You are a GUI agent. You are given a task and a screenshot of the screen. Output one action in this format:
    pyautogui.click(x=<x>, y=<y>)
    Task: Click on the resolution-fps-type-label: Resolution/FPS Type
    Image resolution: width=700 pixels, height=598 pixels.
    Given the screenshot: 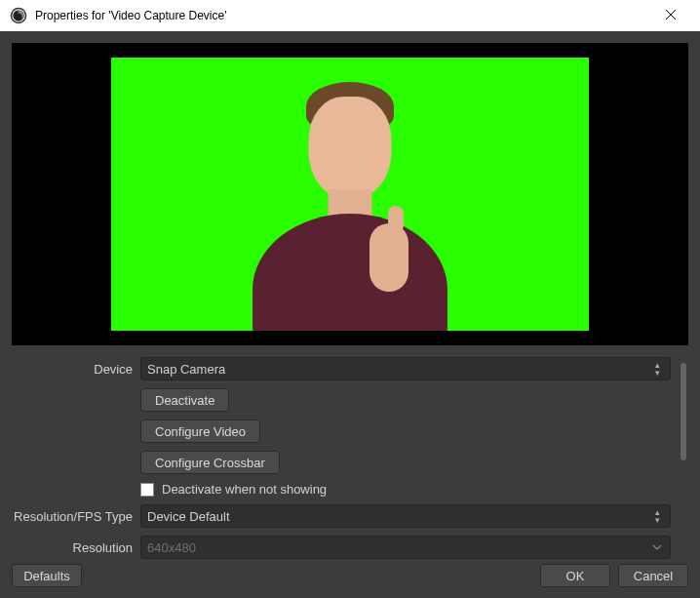 What is the action you would take?
    pyautogui.click(x=70, y=517)
    